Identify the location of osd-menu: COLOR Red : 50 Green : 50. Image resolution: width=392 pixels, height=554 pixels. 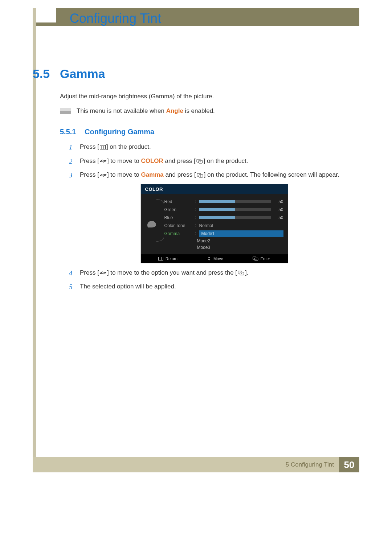
(214, 223).